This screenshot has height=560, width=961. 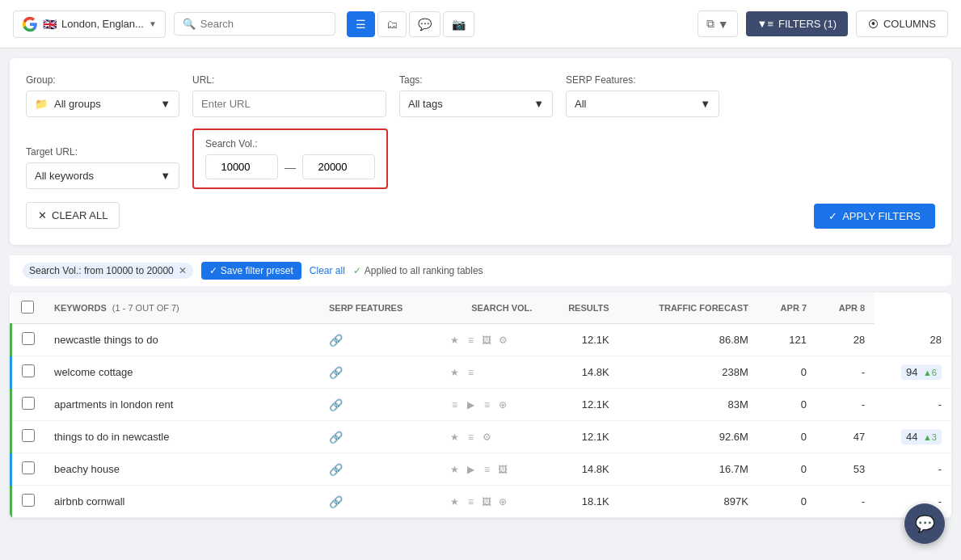 I want to click on table-row: beachy house 🔗 ★▶≡🖼 14.8K 16.7M 0 53 -, so click(x=482, y=469).